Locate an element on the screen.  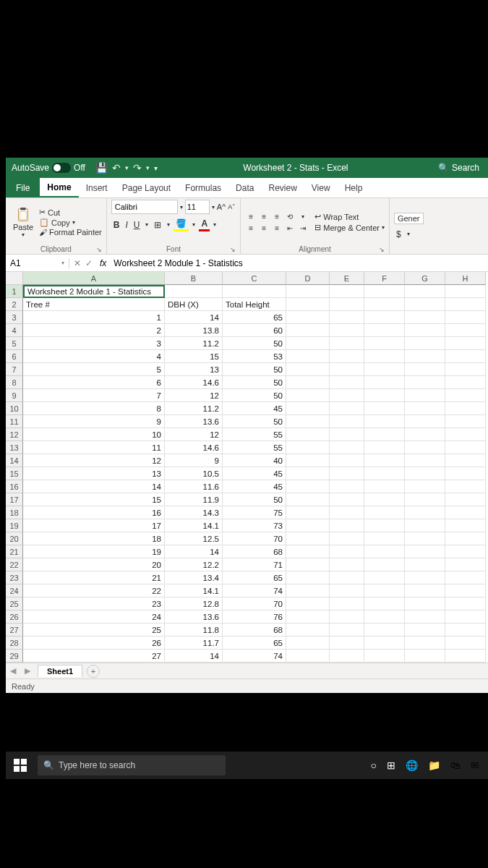
merge-center-button: ⊟Merge & Center▾ is located at coordinates (350, 227).